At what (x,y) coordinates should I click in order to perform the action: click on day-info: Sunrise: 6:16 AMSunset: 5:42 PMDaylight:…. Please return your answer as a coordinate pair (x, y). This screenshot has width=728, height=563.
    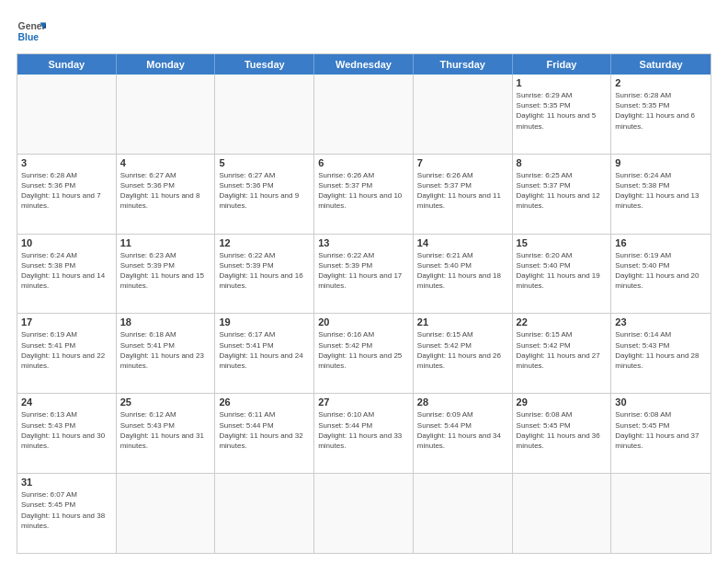
    Looking at the image, I should click on (364, 350).